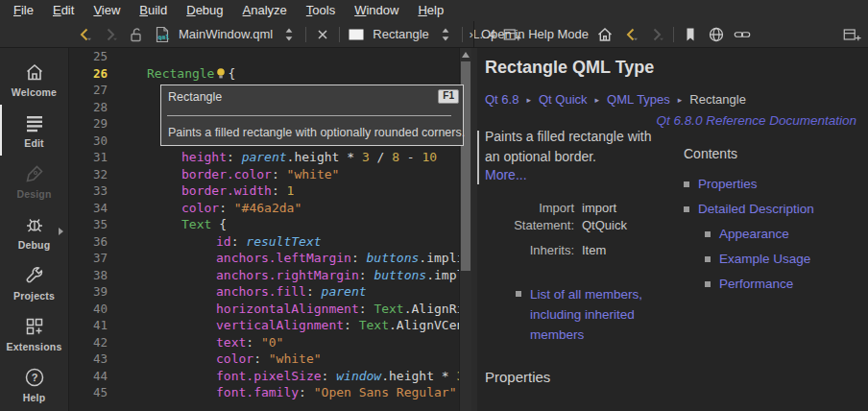  Describe the element at coordinates (88, 57) in the screenshot. I see `line-number: 25` at that location.